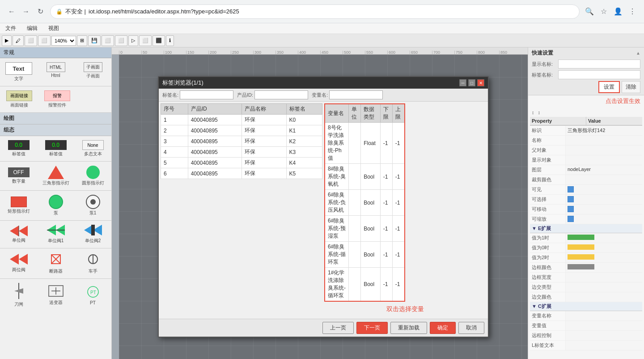 This screenshot has height=359, width=644. What do you see at coordinates (586, 229) in the screenshot?
I see `expand-section-e: ▼ E扩展` at bounding box center [586, 229].